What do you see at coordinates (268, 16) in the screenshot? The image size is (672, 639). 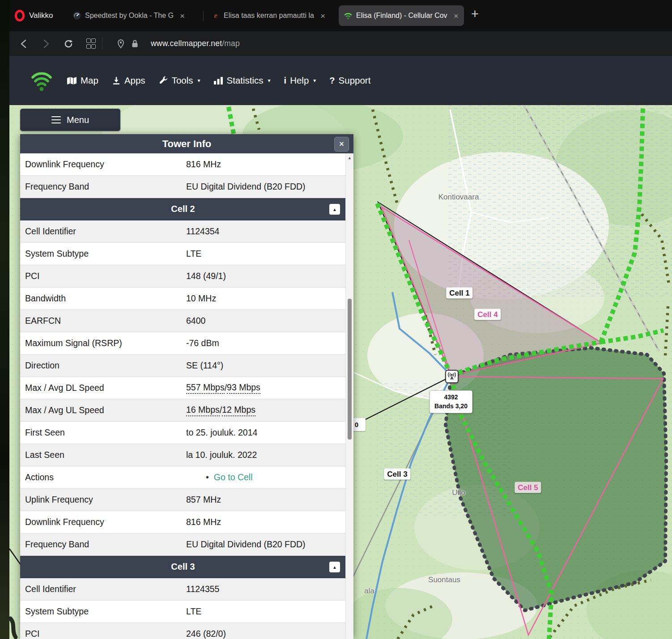 I see `tab-elisa-article: e Elisa taas kerran pamautti la ×` at bounding box center [268, 16].